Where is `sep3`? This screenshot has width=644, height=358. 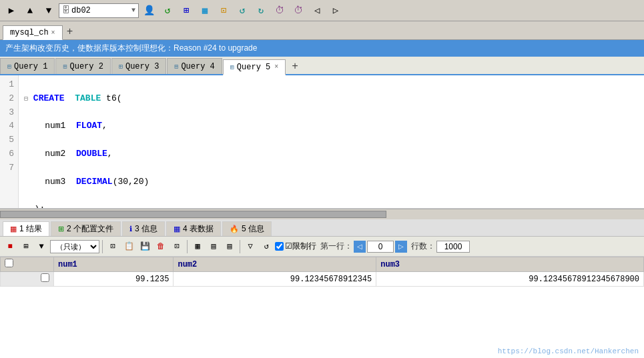
sep3 is located at coordinates (240, 247).